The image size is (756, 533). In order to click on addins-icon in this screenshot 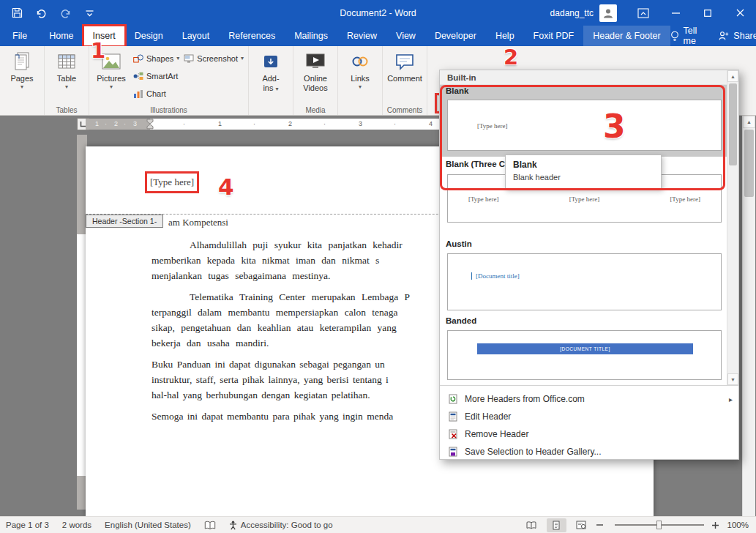, I will do `click(271, 61)`.